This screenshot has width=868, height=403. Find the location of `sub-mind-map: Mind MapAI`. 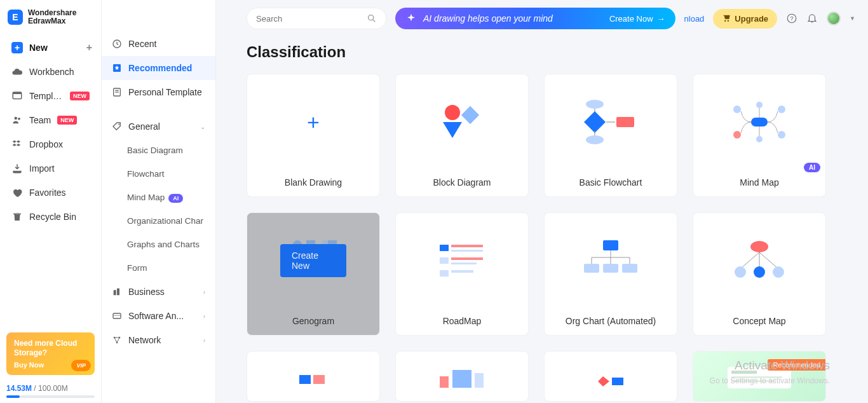

sub-mind-map: Mind MapAI is located at coordinates (159, 197).